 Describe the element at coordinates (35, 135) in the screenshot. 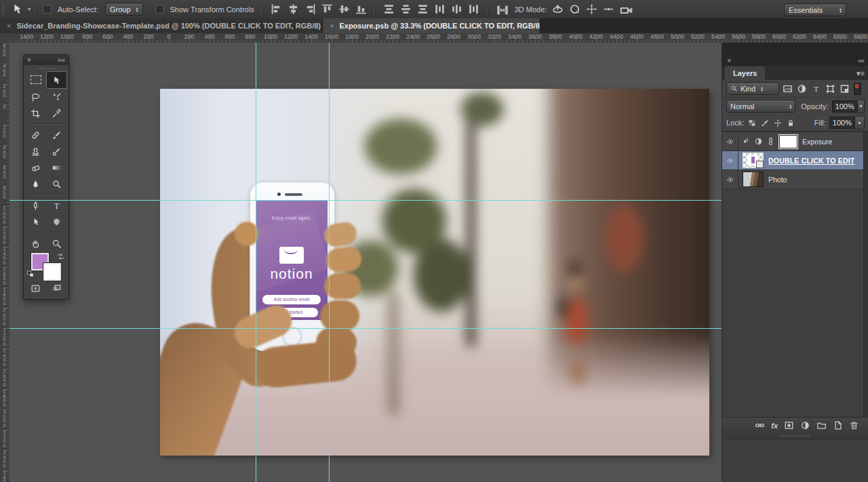

I see `spot-healing-brush-tool` at that location.